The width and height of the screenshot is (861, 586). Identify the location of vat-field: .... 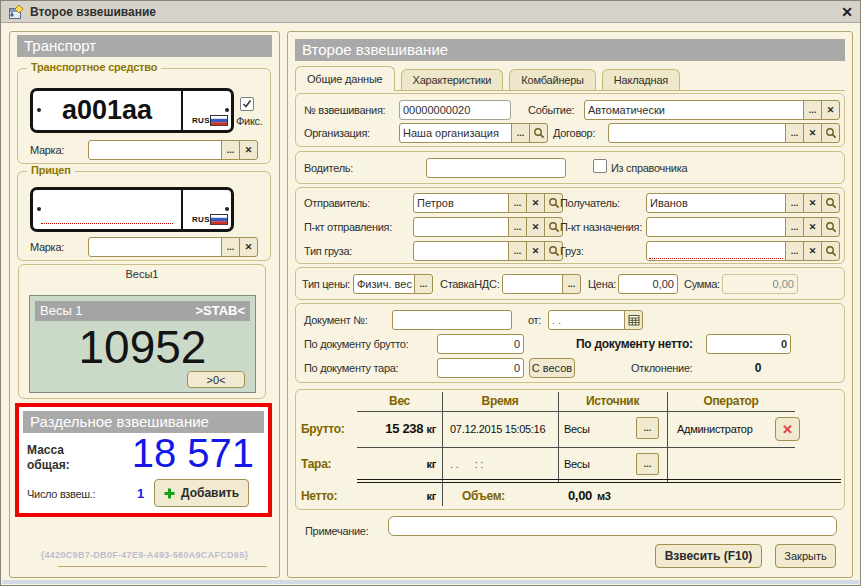
(542, 284).